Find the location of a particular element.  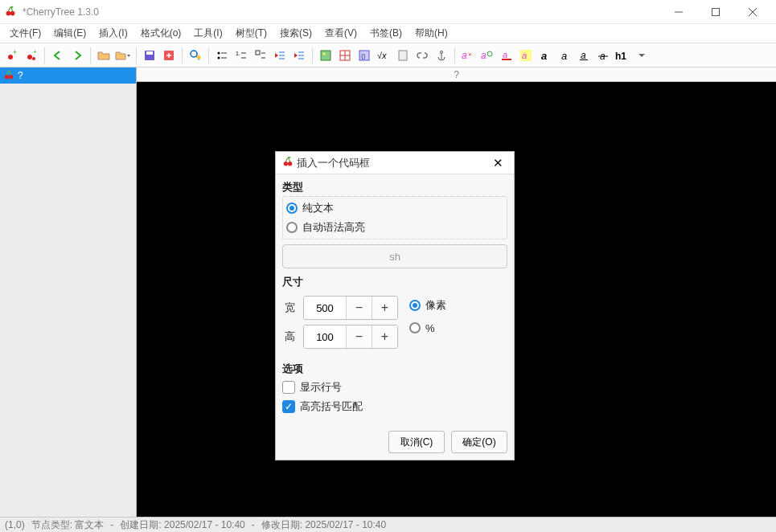

status-created: 创建日期: 2025/02/17 - 10:40 is located at coordinates (182, 526).